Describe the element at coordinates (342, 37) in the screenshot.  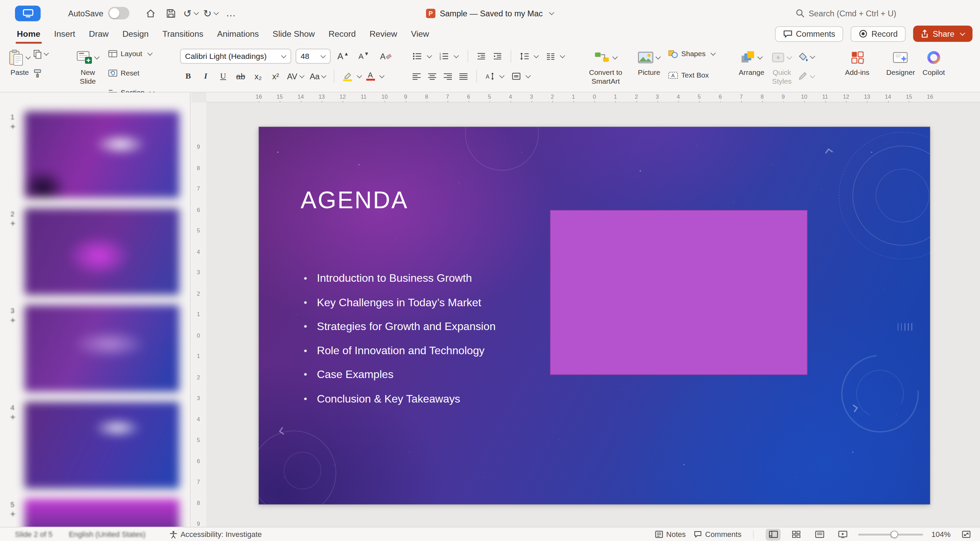
I see `ribbon-tab: Record` at that location.